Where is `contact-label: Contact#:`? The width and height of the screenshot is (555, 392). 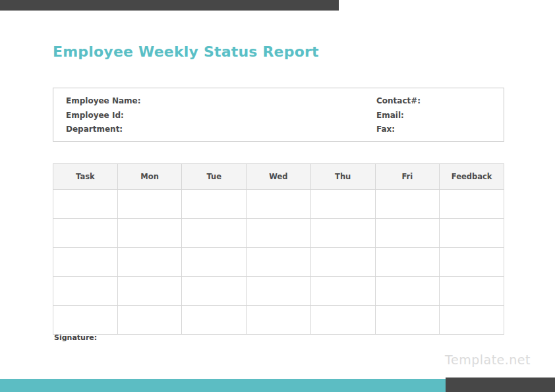
contact-label: Contact#: is located at coordinates (398, 101).